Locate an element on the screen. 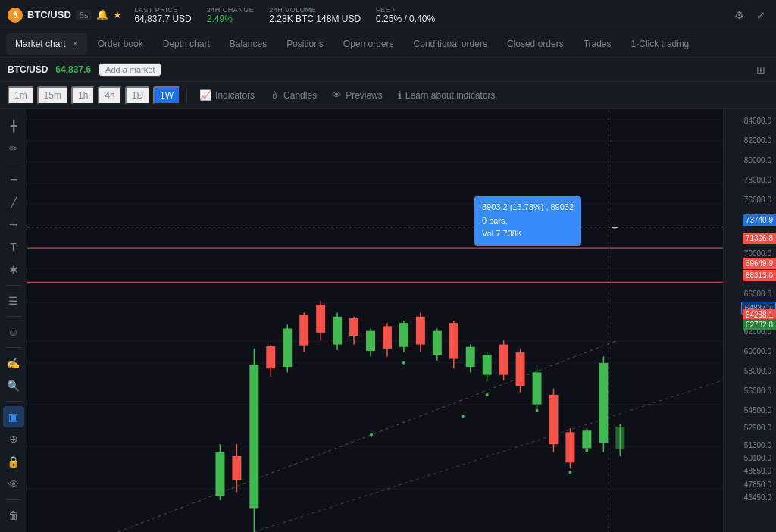 The width and height of the screenshot is (776, 532). change-stat: 24H CHANGE 2.49% is located at coordinates (230, 15).